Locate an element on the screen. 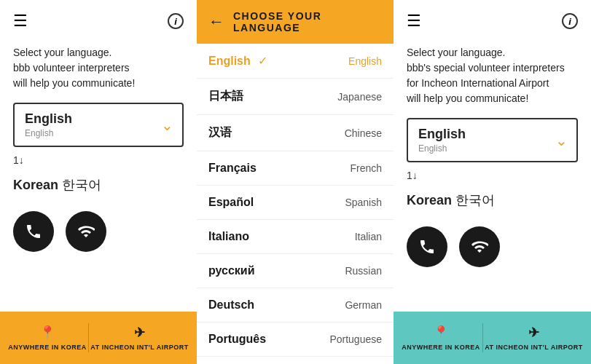  lang-native-text: Português is located at coordinates (238, 339).